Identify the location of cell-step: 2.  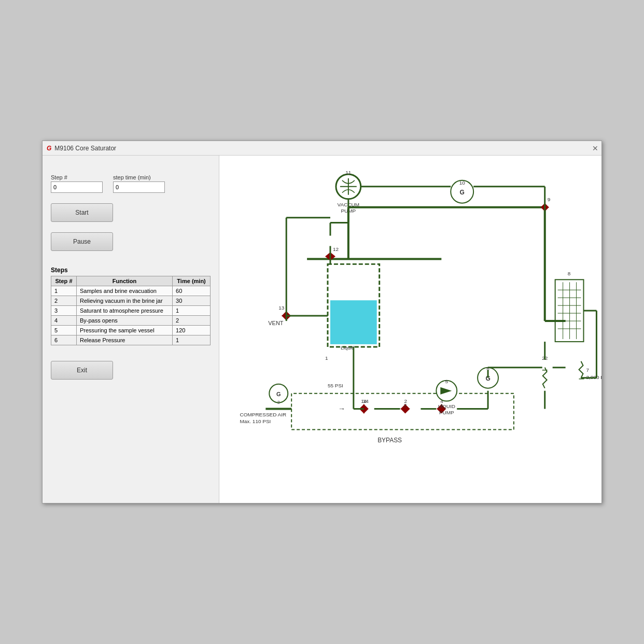
(64, 301).